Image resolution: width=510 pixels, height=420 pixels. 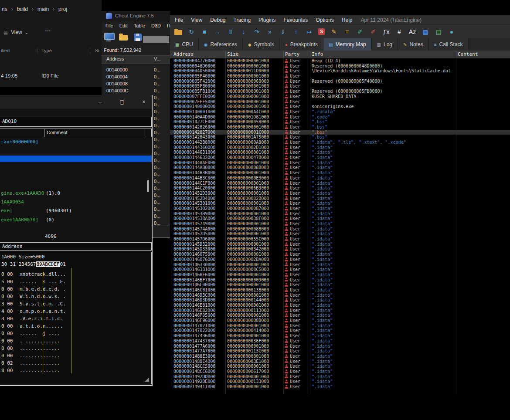 I want to click on symbol-line: exe](9460301), so click(x=7, y=211).